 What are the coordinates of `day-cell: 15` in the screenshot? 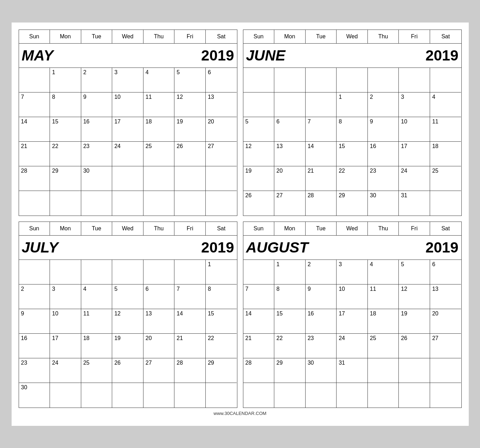 It's located at (65, 129).